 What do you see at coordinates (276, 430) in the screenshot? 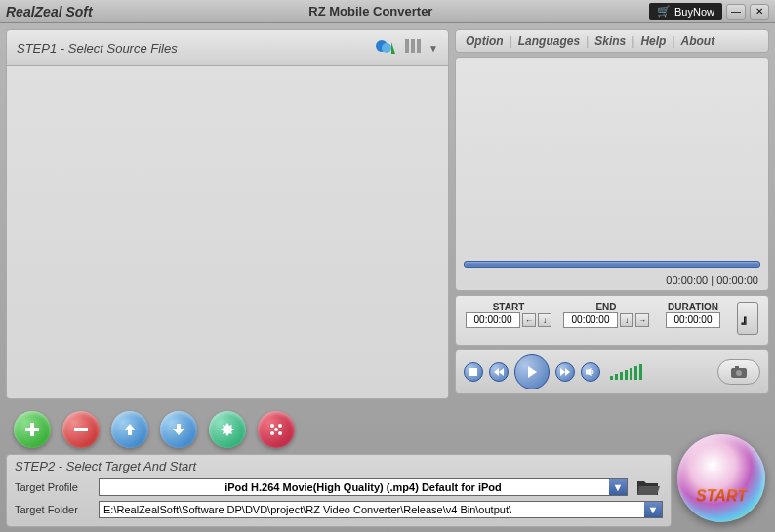
I see `media-info-button` at bounding box center [276, 430].